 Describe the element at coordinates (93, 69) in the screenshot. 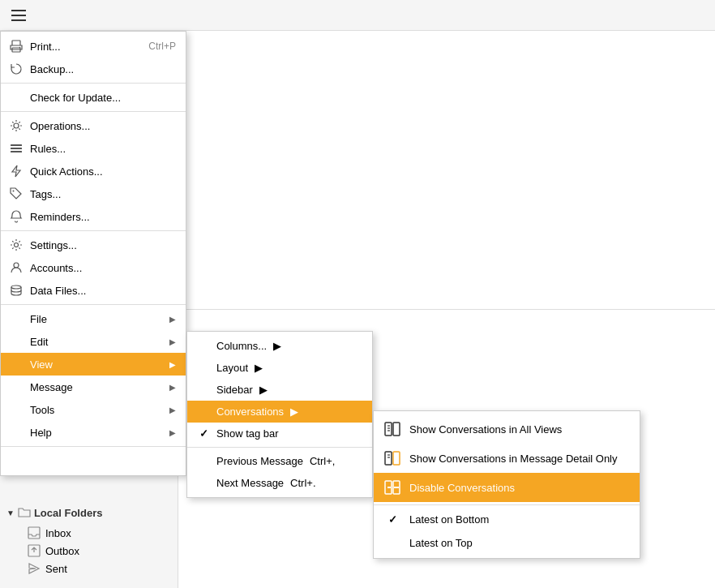

I see `menu-item-backup: Backup...` at that location.